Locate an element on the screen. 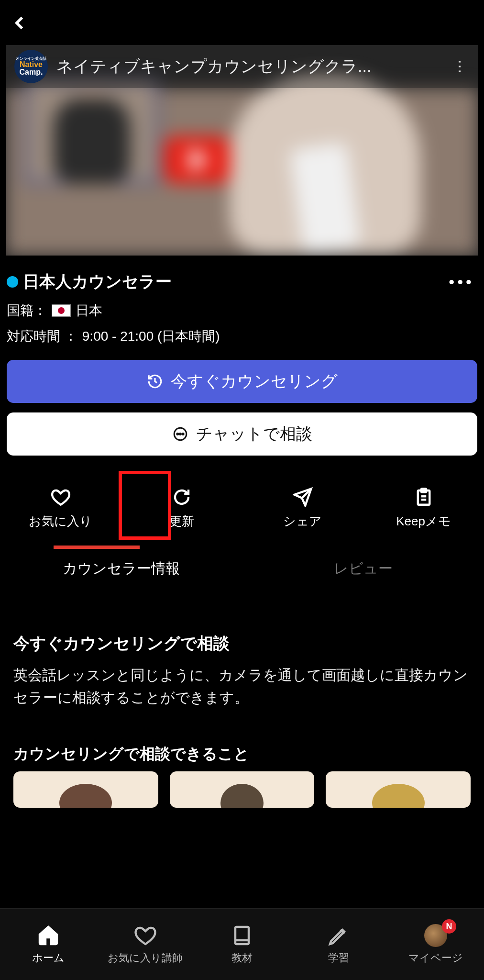 The image size is (484, 980). hours-label: 対応時間 ： is located at coordinates (42, 336).